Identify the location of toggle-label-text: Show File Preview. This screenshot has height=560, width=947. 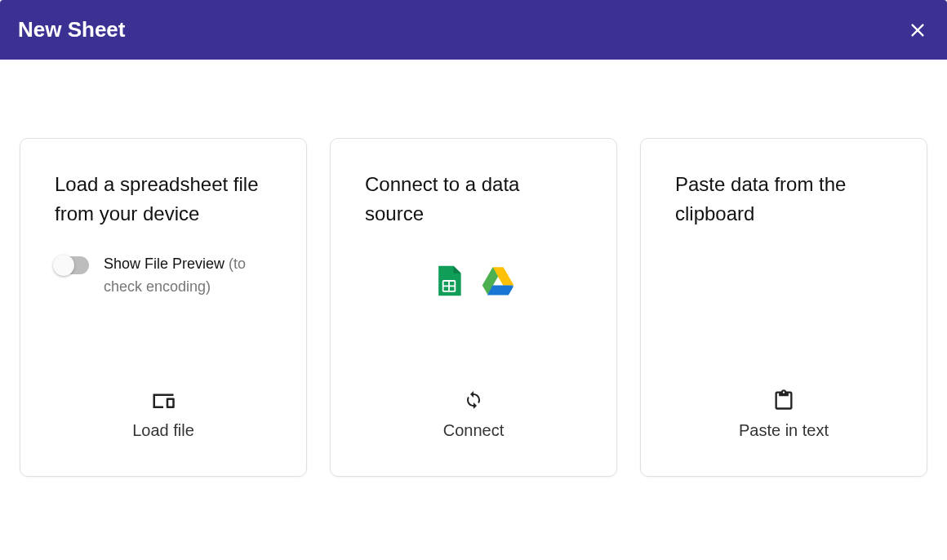
(164, 264).